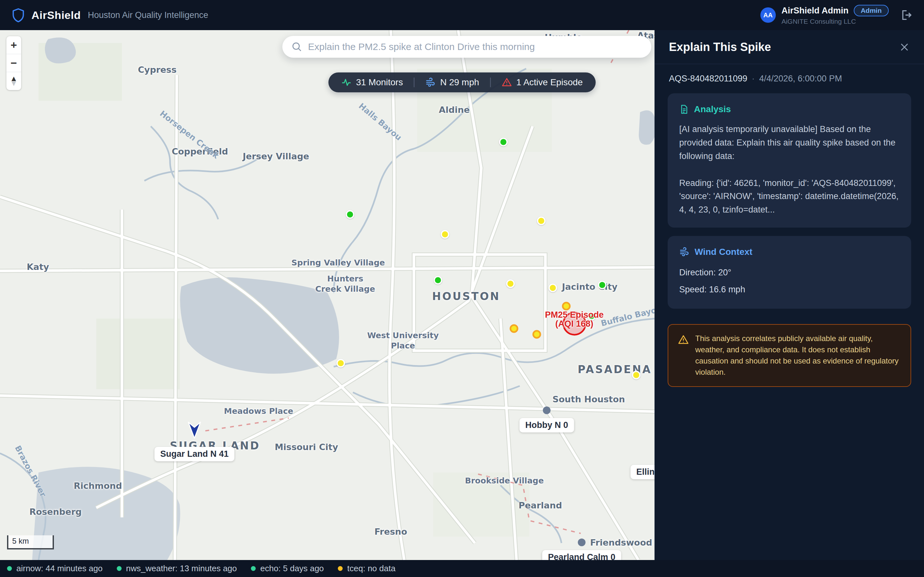 The width and height of the screenshot is (924, 577). What do you see at coordinates (462, 15) in the screenshot?
I see `top-navbar: AirShield Houston Air Quality Intelligen…` at bounding box center [462, 15].